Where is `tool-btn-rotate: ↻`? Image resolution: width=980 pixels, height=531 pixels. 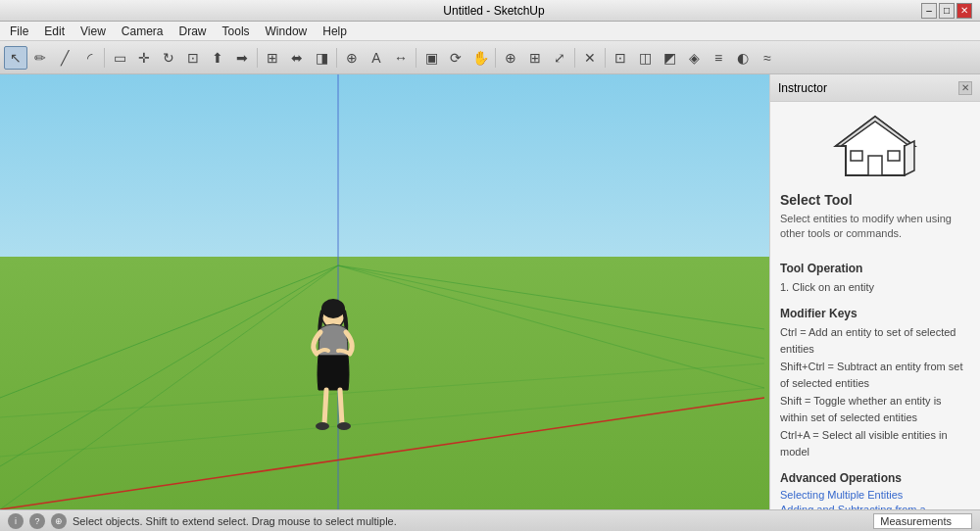 tool-btn-rotate: ↻ is located at coordinates (169, 58).